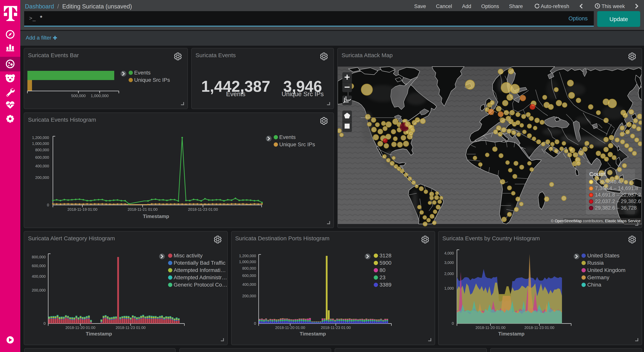  Describe the element at coordinates (608, 182) in the screenshot. I see `svg-text: 1 – 7,346.4` at that location.